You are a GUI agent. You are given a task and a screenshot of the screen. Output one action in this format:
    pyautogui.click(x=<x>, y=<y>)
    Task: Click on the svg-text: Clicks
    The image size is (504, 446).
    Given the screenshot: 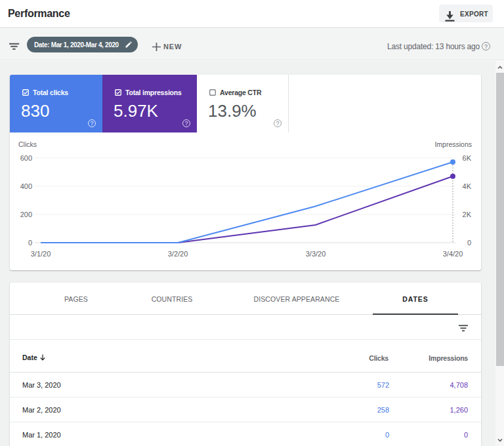 What is the action you would take?
    pyautogui.click(x=28, y=144)
    